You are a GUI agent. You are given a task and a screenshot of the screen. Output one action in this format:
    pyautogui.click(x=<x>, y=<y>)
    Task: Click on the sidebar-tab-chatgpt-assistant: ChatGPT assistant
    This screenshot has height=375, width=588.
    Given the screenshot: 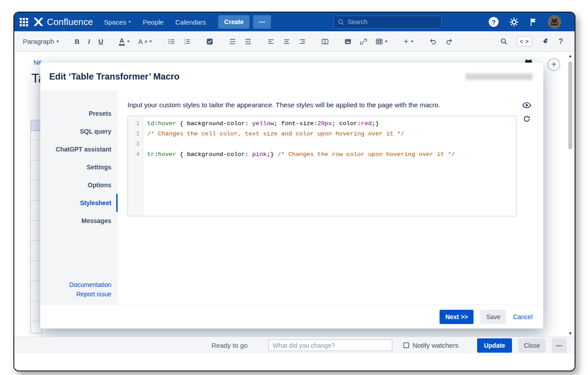 What is the action you would take?
    pyautogui.click(x=79, y=149)
    